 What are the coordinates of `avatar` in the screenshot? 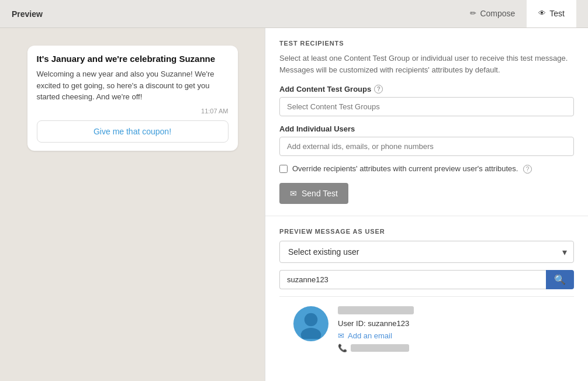 It's located at (311, 324).